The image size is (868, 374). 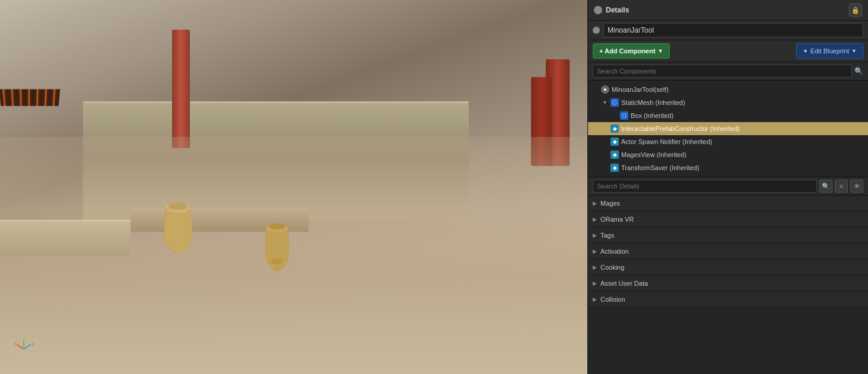 I want to click on prop-arrow-asset-user-data: ▶, so click(x=594, y=283).